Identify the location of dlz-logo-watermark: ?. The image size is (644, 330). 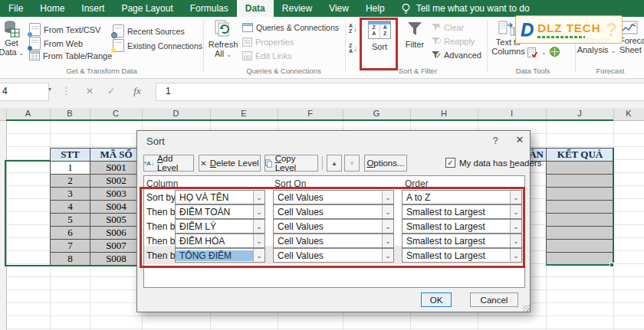
(612, 30).